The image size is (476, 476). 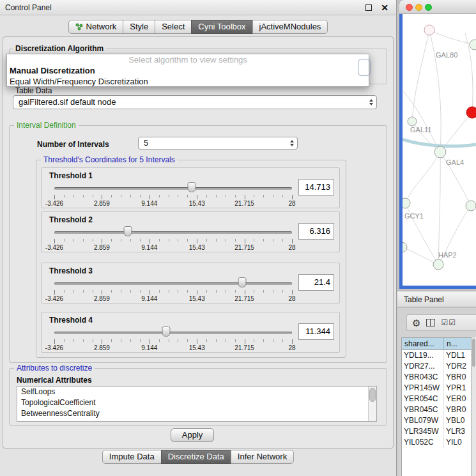 I want to click on cell: YDR27..., so click(x=423, y=367).